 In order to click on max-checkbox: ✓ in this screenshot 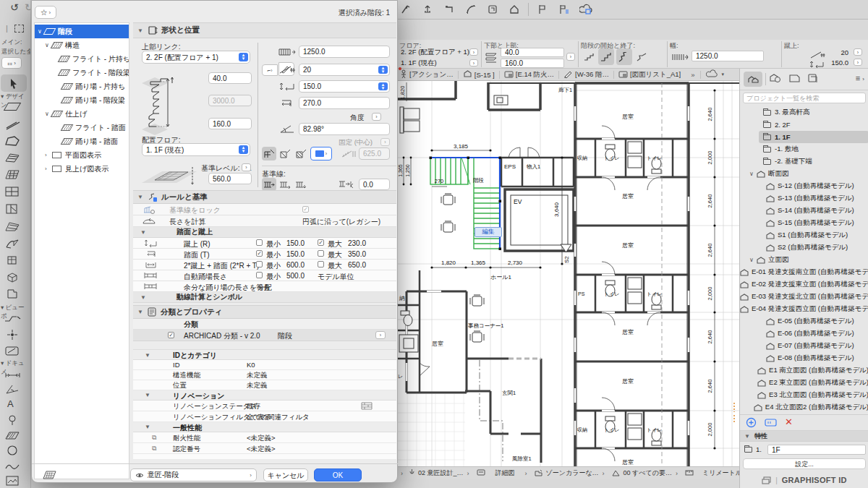, I will do `click(321, 243)`.